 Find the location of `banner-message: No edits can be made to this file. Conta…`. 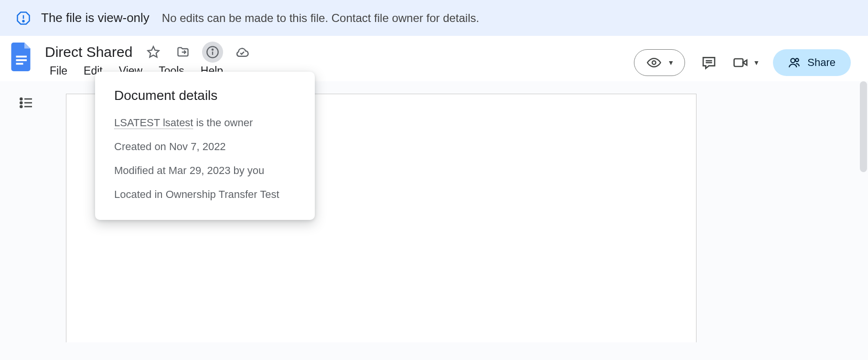

banner-message: No edits can be made to this file. Conta… is located at coordinates (321, 18).